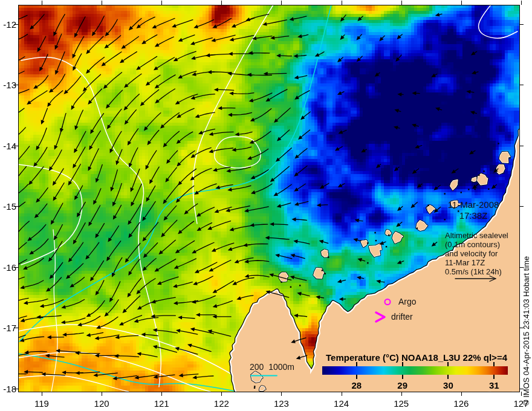 The image size is (532, 411). Describe the element at coordinates (417, 358) in the screenshot. I see `colorbar-title: Temperature (°C) NOAA18_L3U 22% ql>=4` at that location.